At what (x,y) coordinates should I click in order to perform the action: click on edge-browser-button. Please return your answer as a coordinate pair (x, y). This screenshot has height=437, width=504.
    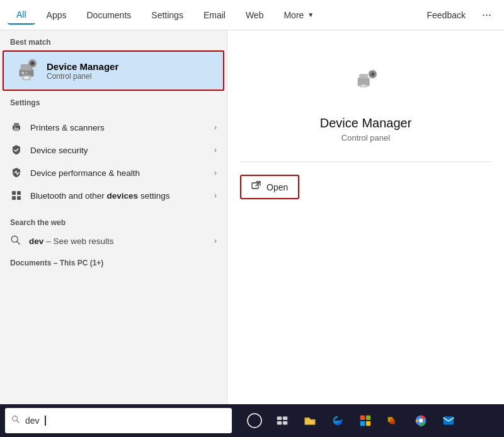
    Looking at the image, I should click on (338, 421).